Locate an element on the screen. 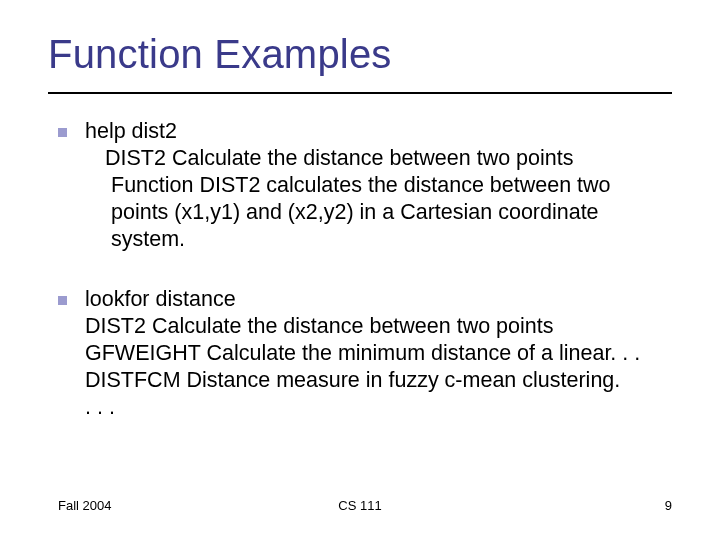 This screenshot has height=540, width=720. command-line: help dist2 is located at coordinates (378, 132).